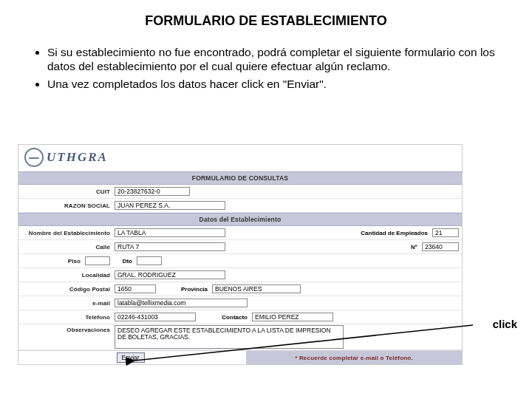  What do you see at coordinates (68, 330) in the screenshot?
I see `label-observ: Observaciones` at bounding box center [68, 330].